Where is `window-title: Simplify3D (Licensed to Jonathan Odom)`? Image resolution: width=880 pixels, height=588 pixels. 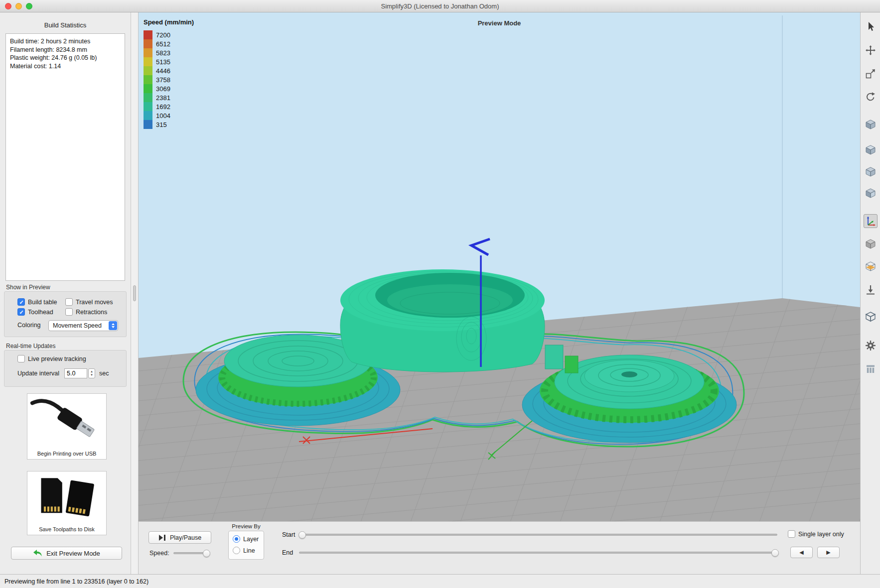 window-title: Simplify3D (Licensed to Jonathan Odom) is located at coordinates (440, 6).